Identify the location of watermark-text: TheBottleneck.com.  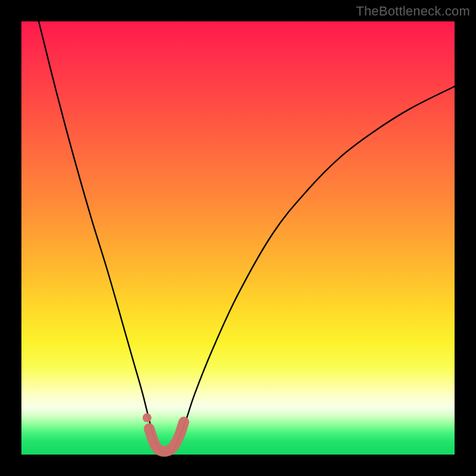
(413, 11).